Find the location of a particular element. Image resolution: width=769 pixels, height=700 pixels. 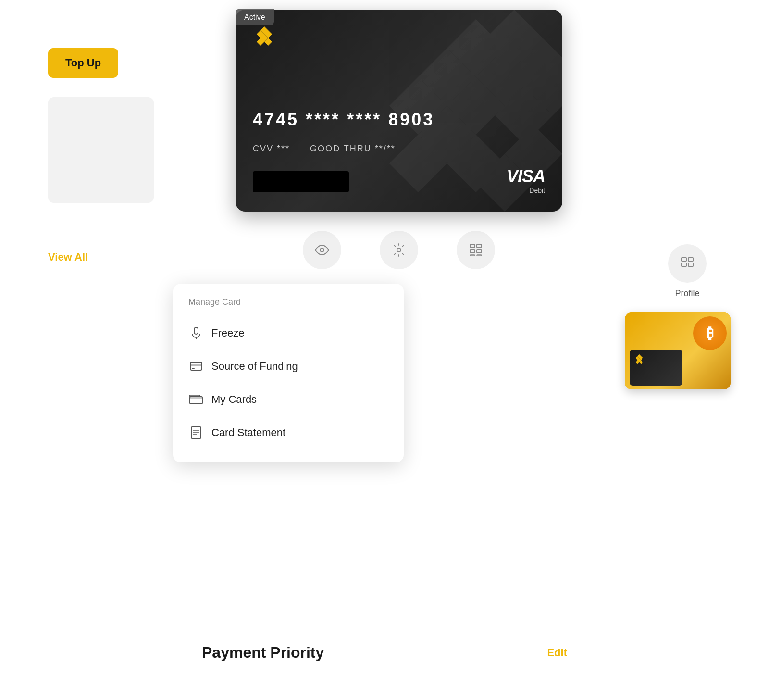

freeze-item: Freeze is located at coordinates (288, 334).